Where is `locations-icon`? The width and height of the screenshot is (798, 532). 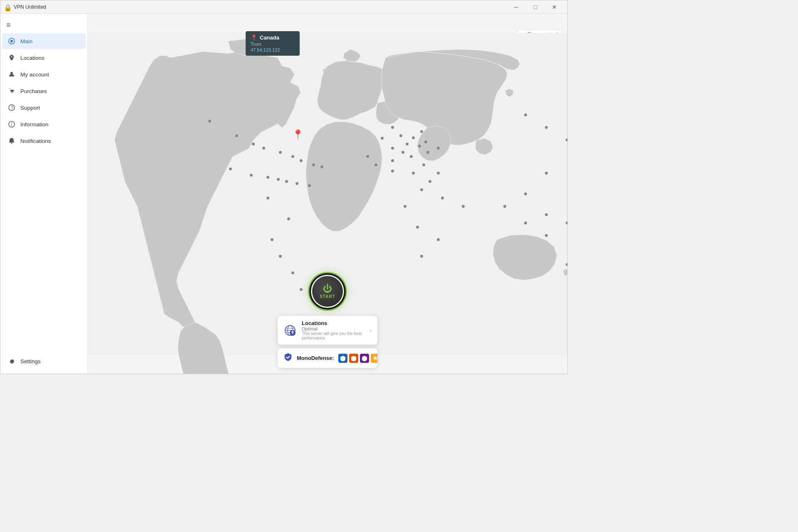
locations-icon is located at coordinates (12, 58).